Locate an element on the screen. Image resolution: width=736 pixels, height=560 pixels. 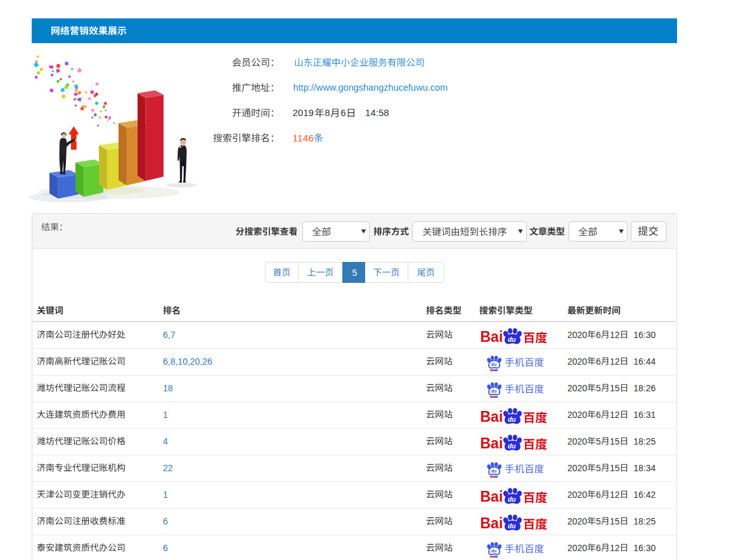
svg-text: 6,7 is located at coordinates (169, 335).